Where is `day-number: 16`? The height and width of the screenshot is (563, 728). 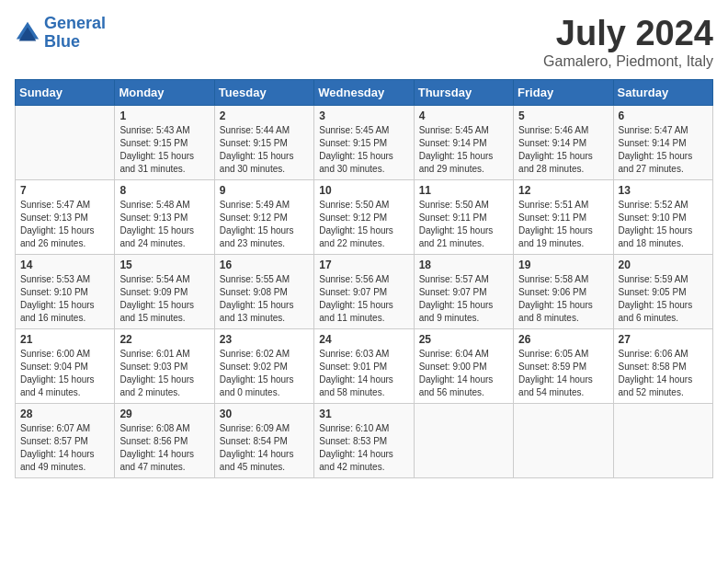
day-number: 16 is located at coordinates (265, 265).